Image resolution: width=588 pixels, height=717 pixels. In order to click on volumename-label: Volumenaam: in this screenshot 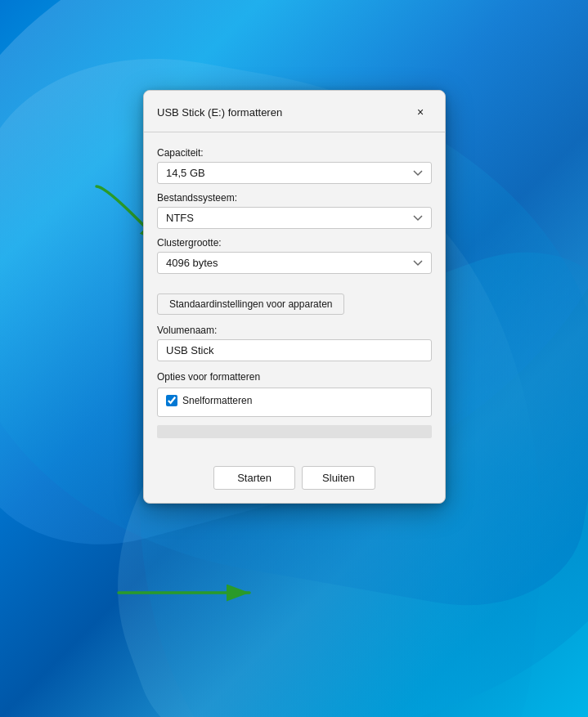, I will do `click(294, 330)`.